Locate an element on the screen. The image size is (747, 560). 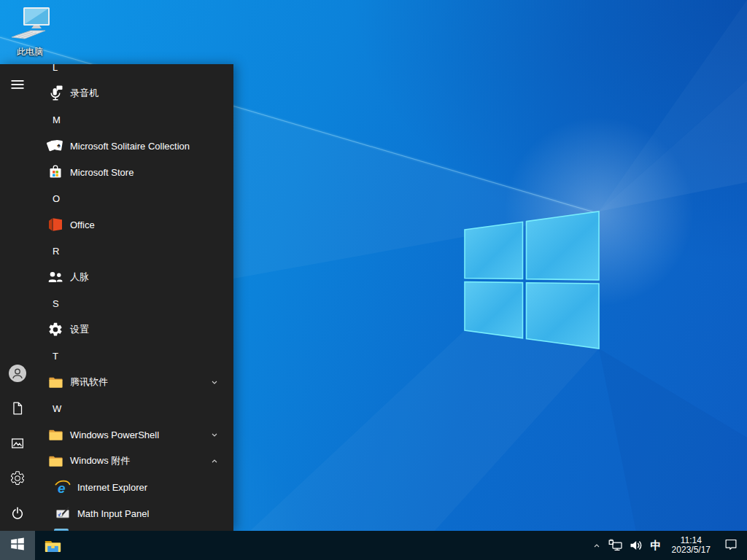
action-center-icon is located at coordinates (731, 545).